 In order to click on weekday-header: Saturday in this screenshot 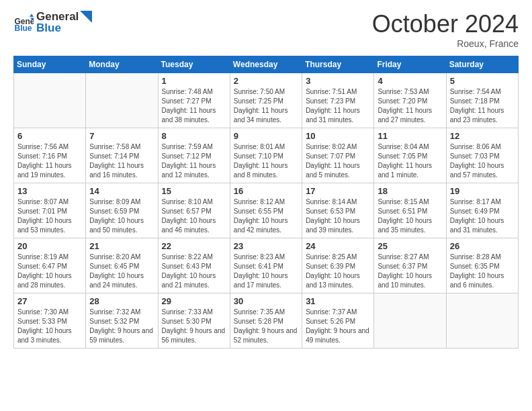, I will do `click(482, 64)`.